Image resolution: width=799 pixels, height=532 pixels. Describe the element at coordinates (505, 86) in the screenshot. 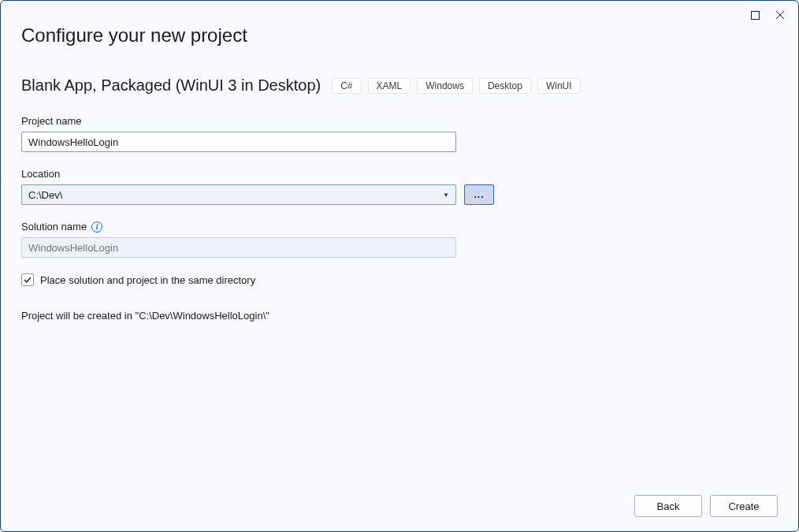

I see `tag-desktop: Desktop` at that location.